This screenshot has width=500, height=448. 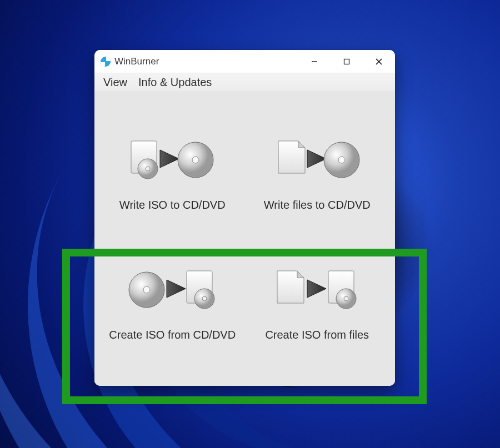 What do you see at coordinates (116, 82) in the screenshot?
I see `menu-view: View` at bounding box center [116, 82].